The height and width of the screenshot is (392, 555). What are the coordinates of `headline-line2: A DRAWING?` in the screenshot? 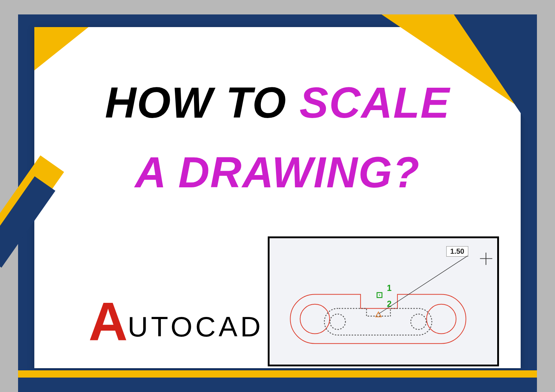 It's located at (278, 172).